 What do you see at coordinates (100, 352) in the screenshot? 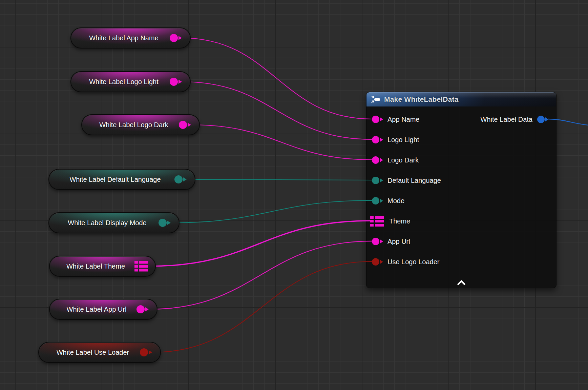
I see `variable-node-white-label-use-loader: White Label Use Loader` at bounding box center [100, 352].